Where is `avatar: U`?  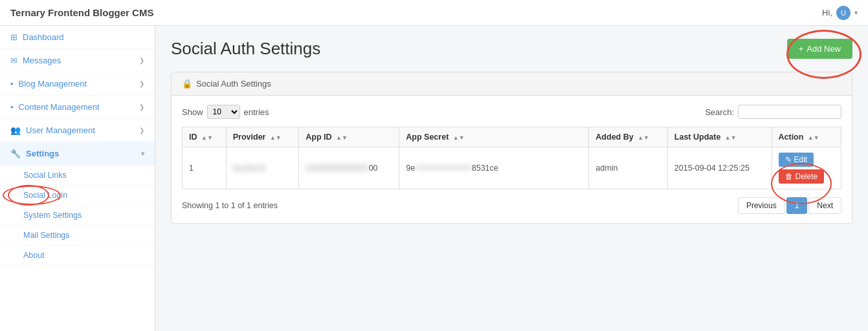
avatar: U is located at coordinates (843, 13).